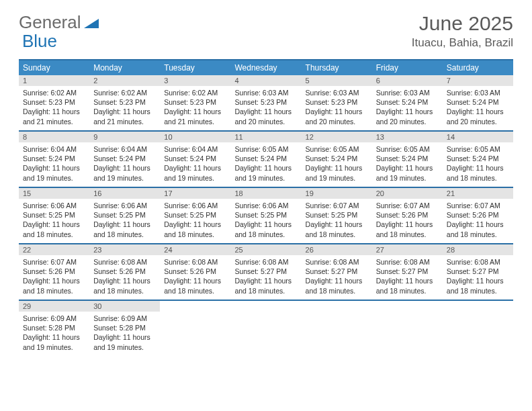  Describe the element at coordinates (337, 272) in the screenshot. I see `day-cell: 26Sunrise: 6:08 AMSunset: 5:27 PMDayligh…` at that location.